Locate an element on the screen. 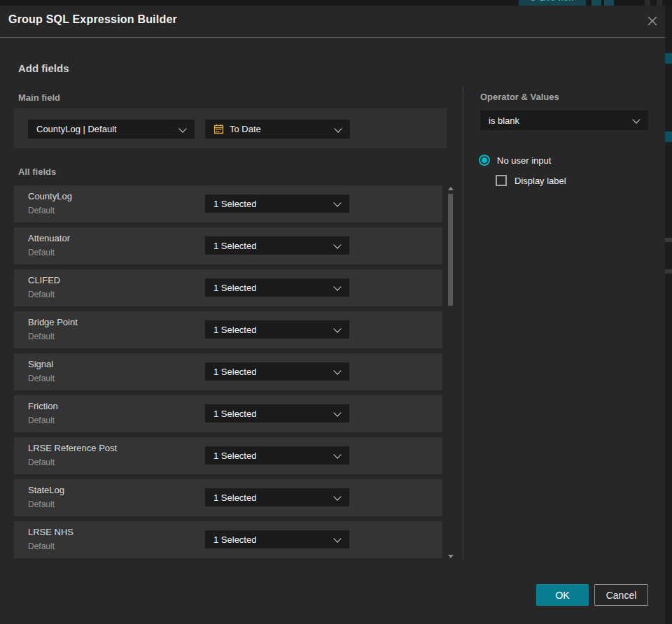  field-row: CountyLog Default 1 Selected is located at coordinates (228, 204).